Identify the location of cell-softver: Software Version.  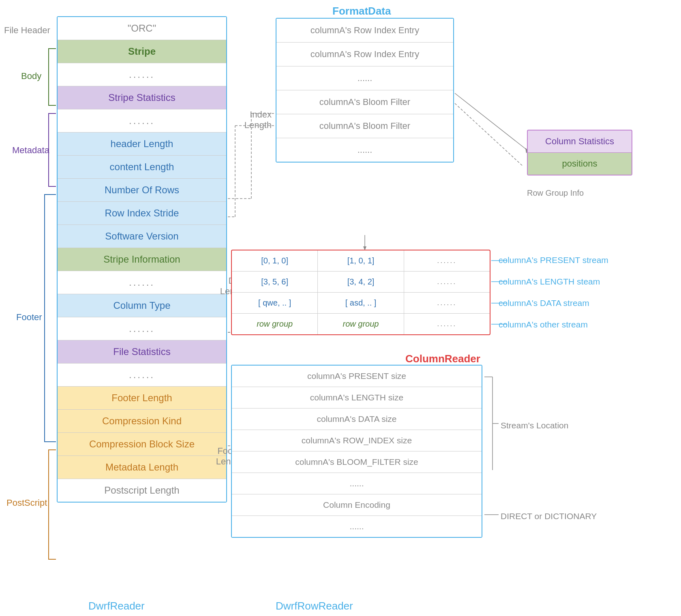
(142, 237).